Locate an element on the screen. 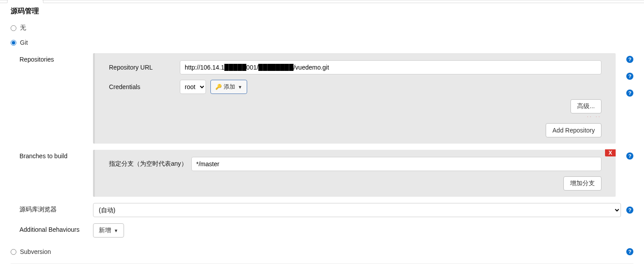 Image resolution: width=644 pixels, height=269 pixels. key-icon: 🔑 is located at coordinates (219, 87).